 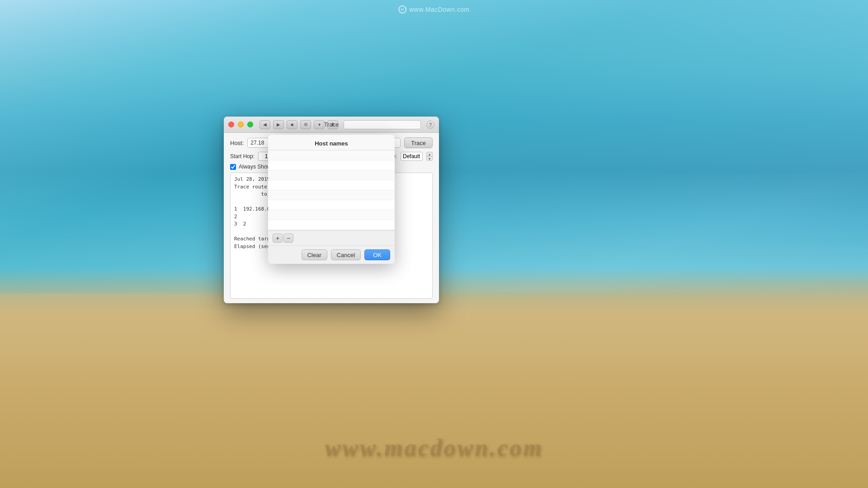 I want to click on ok-button: OK, so click(x=377, y=255).